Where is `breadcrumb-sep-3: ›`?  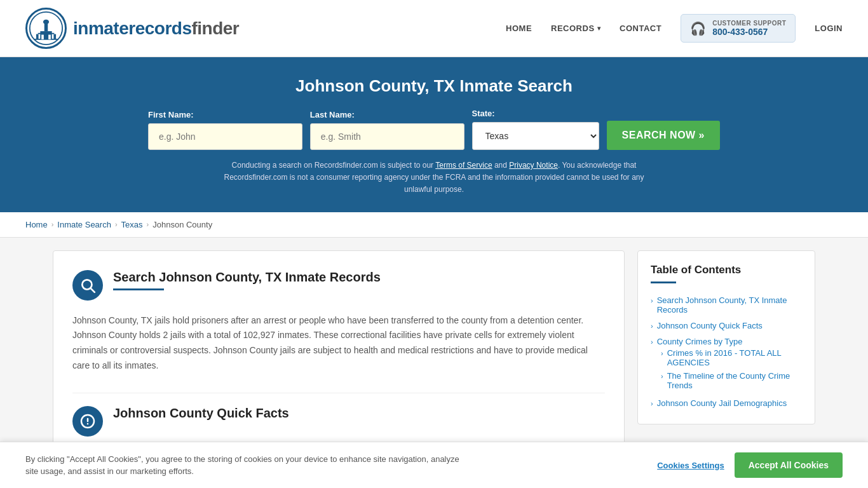 breadcrumb-sep-3: › is located at coordinates (148, 224).